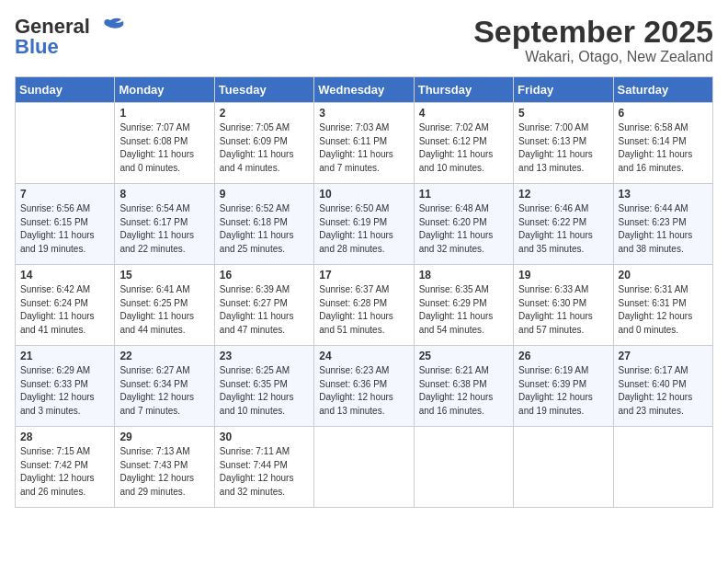  Describe the element at coordinates (264, 386) in the screenshot. I see `calendar-cell: 23Sunrise: 6:25 AM Sunset: 6:35 PM Dayli…` at that location.